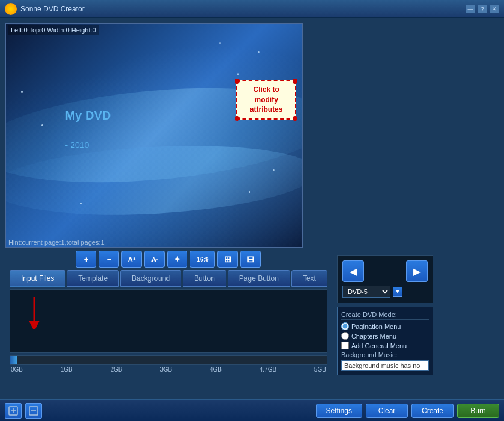  Describe the element at coordinates (320, 369) in the screenshot. I see `label-5gb: 5GB` at that location.